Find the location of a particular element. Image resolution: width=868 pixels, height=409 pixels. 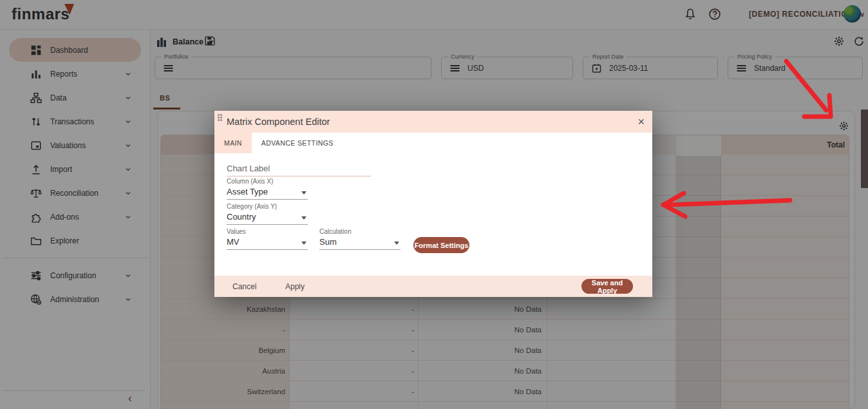

dialog-tabs: MAIN ADVANCE SETTINGS is located at coordinates (433, 143).